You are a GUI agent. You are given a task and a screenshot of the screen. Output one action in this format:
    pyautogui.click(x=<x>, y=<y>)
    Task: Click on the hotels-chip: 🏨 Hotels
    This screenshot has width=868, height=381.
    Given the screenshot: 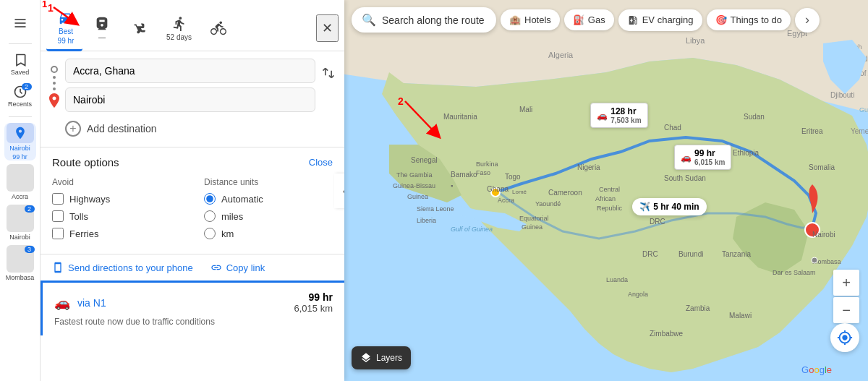 What is the action you would take?
    pyautogui.click(x=530, y=20)
    